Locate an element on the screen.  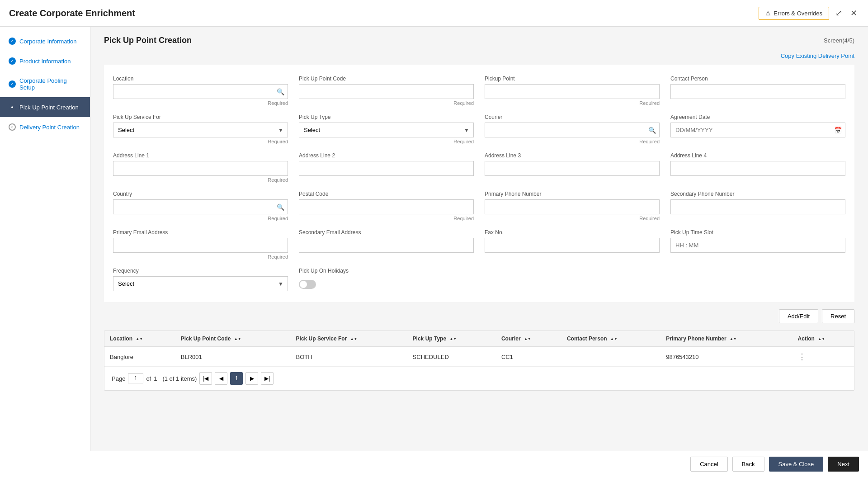
pickup-point-code-label: Pick Up Point Code is located at coordinates (386, 79).